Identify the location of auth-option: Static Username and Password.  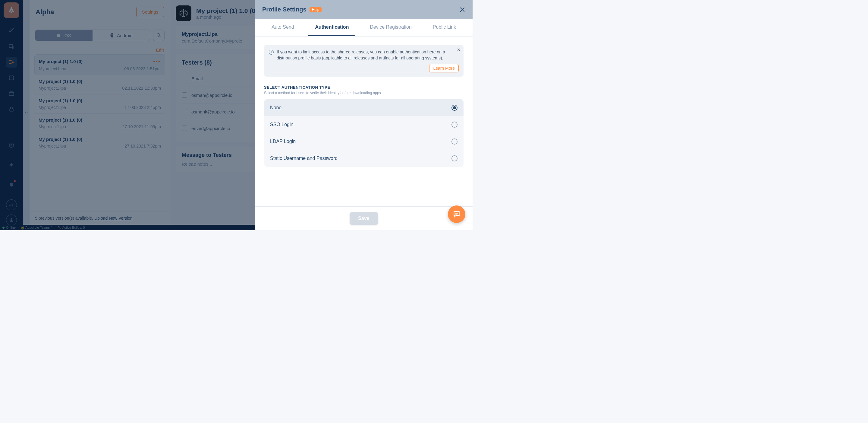
(364, 159).